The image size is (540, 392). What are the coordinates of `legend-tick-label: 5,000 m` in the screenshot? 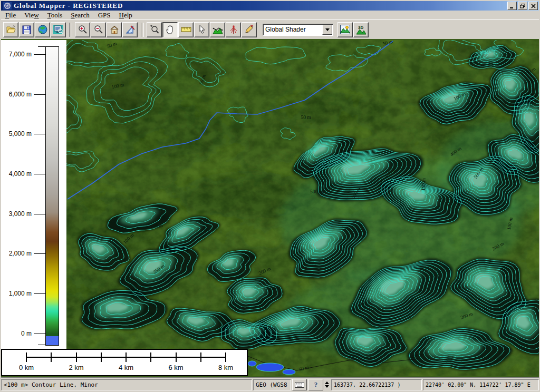 It's located at (17, 134).